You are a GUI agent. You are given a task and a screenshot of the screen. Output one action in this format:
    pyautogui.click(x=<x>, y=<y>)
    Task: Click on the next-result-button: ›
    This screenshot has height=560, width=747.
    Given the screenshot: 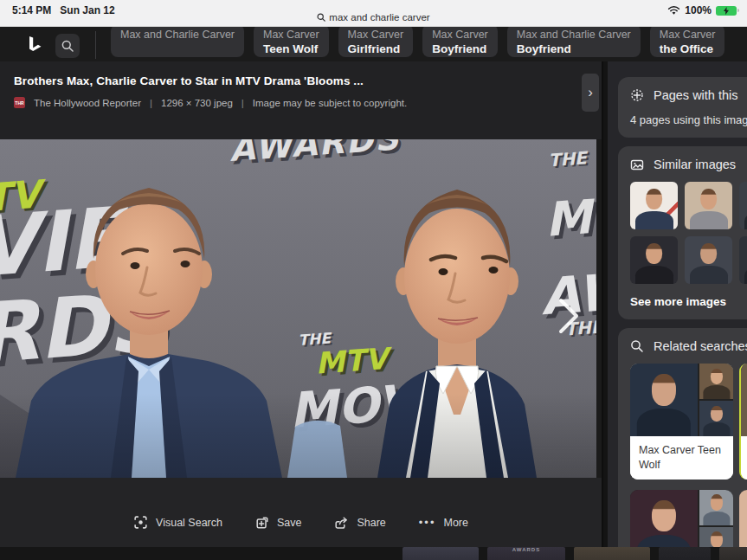 What is the action you would take?
    pyautogui.click(x=590, y=93)
    